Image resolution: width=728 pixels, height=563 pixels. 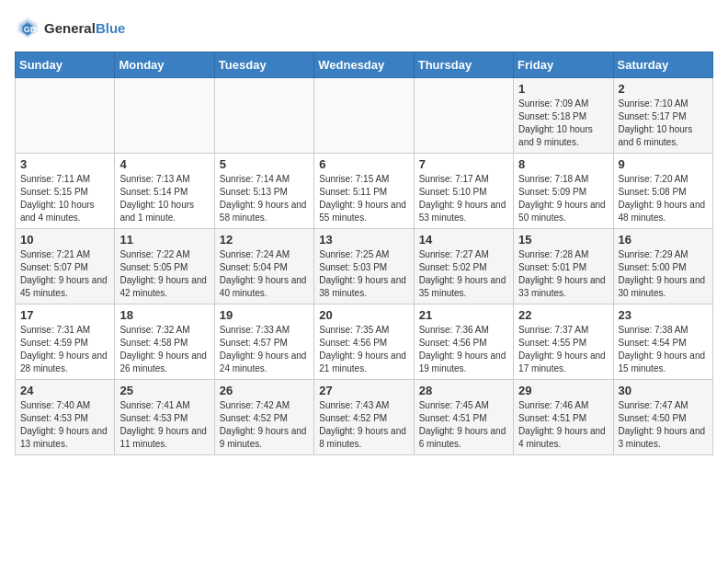 I want to click on calendar-cell: 11Sunrise: 7:22 AM Sunset: 5:05 PM Dayli…, so click(x=165, y=267).